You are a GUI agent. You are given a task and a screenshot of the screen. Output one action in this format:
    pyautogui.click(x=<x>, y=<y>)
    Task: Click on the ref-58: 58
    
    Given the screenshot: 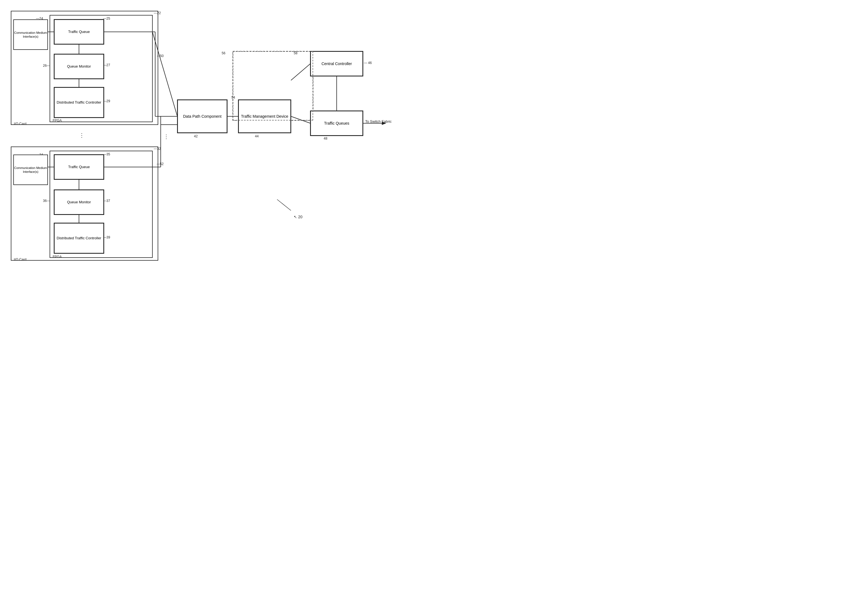 What is the action you would take?
    pyautogui.click(x=296, y=53)
    